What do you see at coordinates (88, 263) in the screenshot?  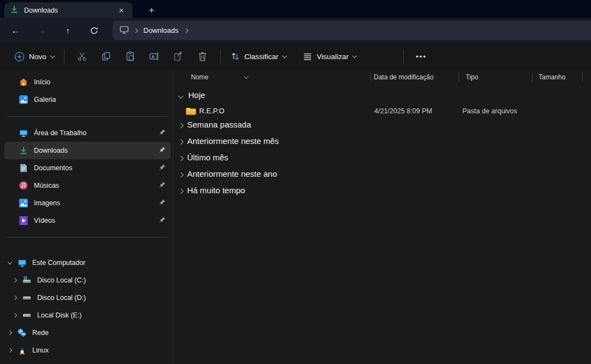 I see `sidebar-item-este-computador: Este Computador` at bounding box center [88, 263].